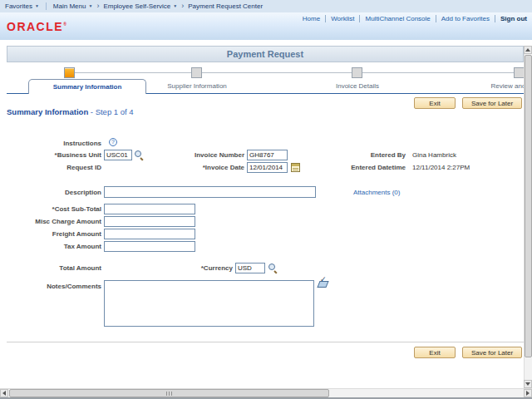 This screenshot has width=532, height=399. I want to click on page-title-bar: Payment Request, so click(265, 54).